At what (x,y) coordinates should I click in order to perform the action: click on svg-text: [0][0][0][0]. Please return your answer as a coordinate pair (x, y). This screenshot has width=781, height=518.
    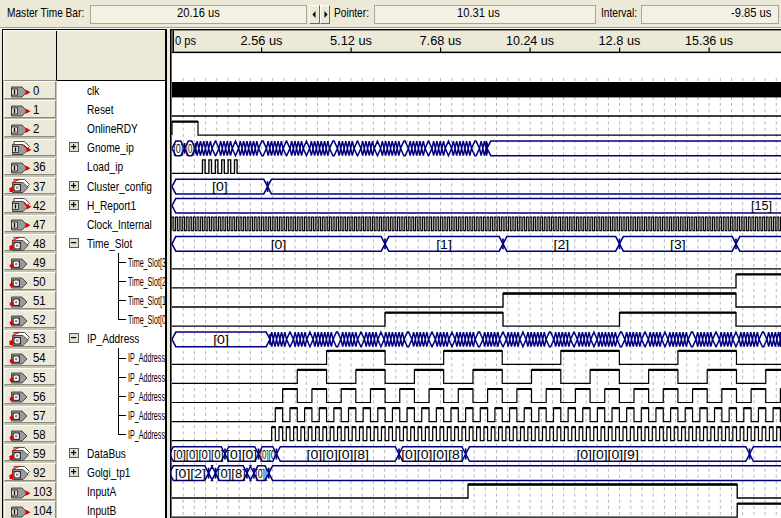
    Looking at the image, I should click on (198, 455).